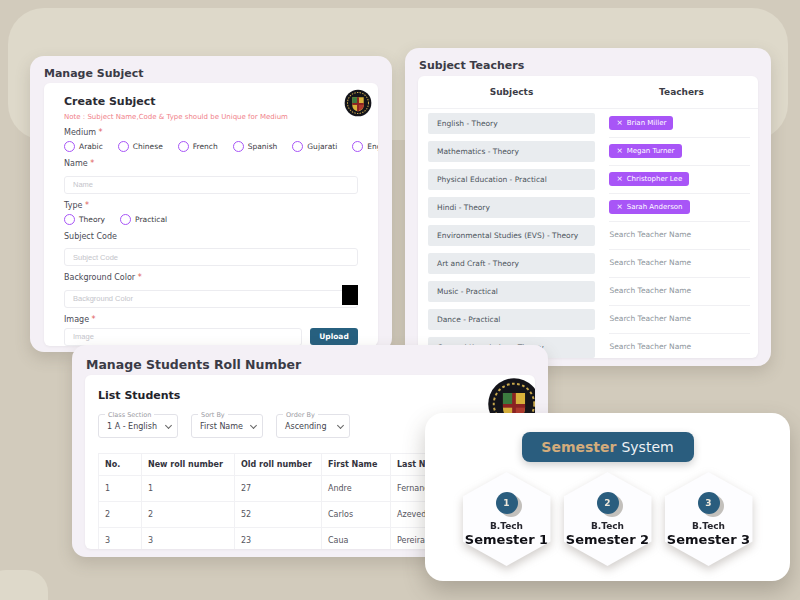 This screenshot has width=800, height=600. I want to click on filter-label: Order By, so click(300, 415).